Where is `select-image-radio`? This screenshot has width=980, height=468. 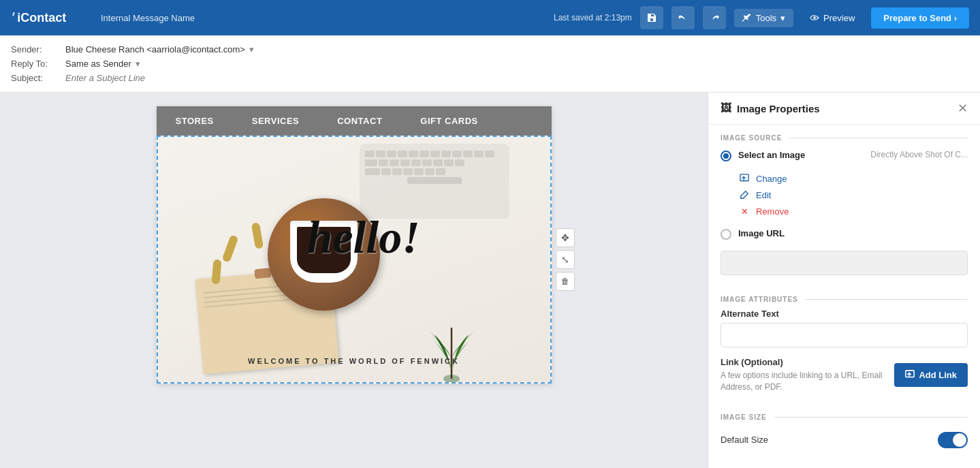 select-image-radio is located at coordinates (726, 156).